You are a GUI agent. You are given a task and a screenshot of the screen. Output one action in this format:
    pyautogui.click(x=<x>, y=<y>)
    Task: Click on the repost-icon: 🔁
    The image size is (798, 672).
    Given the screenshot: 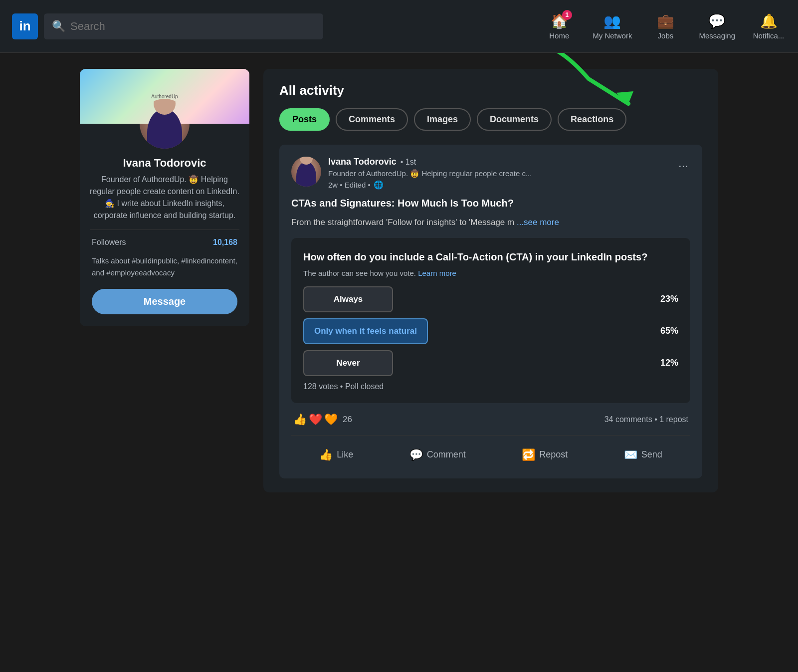 What is the action you would take?
    pyautogui.click(x=529, y=455)
    